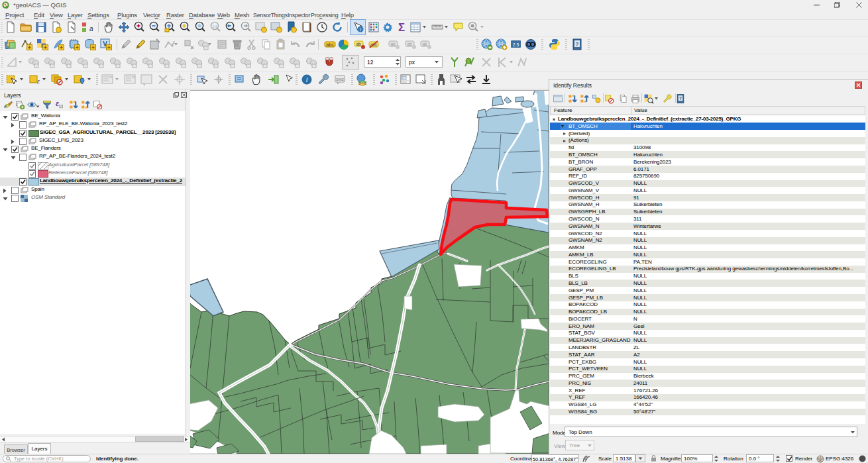 The image size is (868, 463). I want to click on svg-text: 1:1, so click(215, 26).